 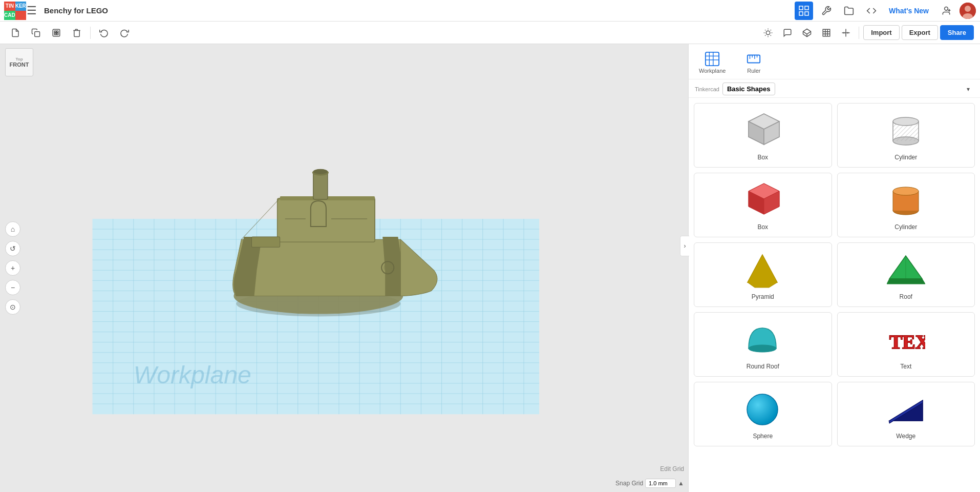 What do you see at coordinates (763, 275) in the screenshot?
I see `shape-card-pyramid: Pyramid` at bounding box center [763, 275].